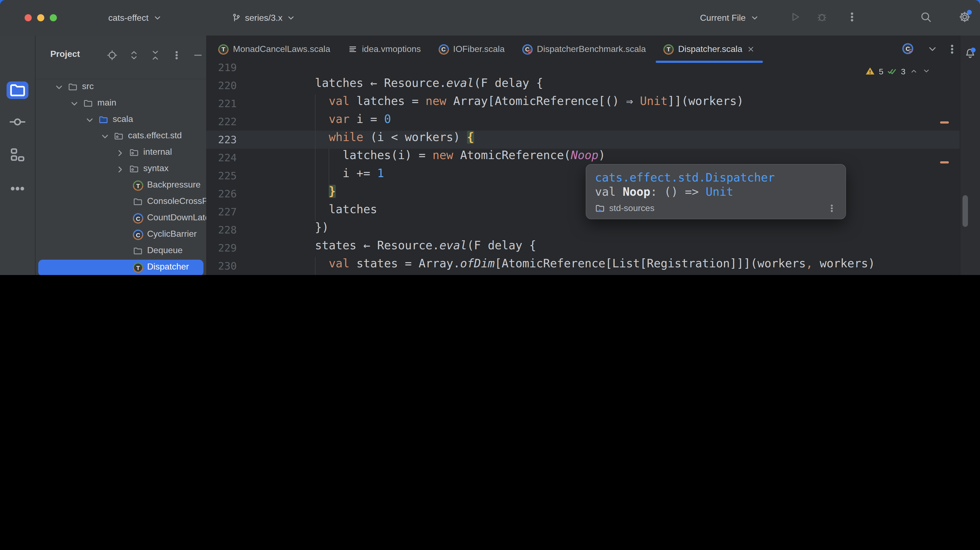 This screenshot has height=550, width=980. Describe the element at coordinates (439, 157) in the screenshot. I see `code-line-224: latches(i) = new AtomicReference(Noop)` at that location.